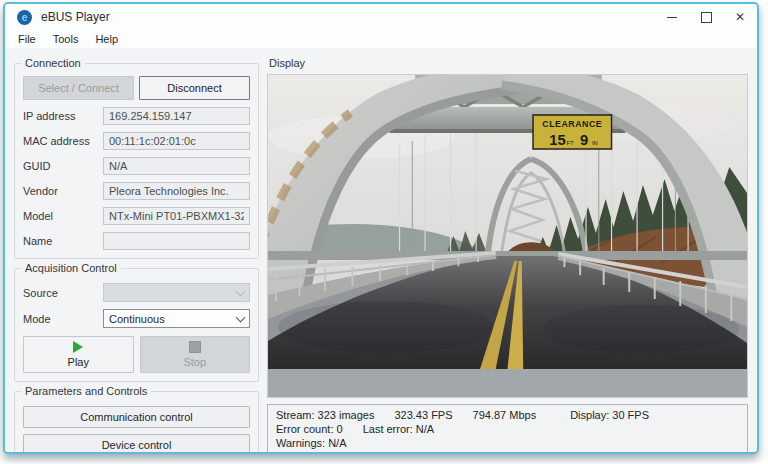 The width and height of the screenshot is (768, 464). I want to click on stats-line-1: Stream: 323 images323.43 FPS794.87 MbpsD…, so click(508, 415).